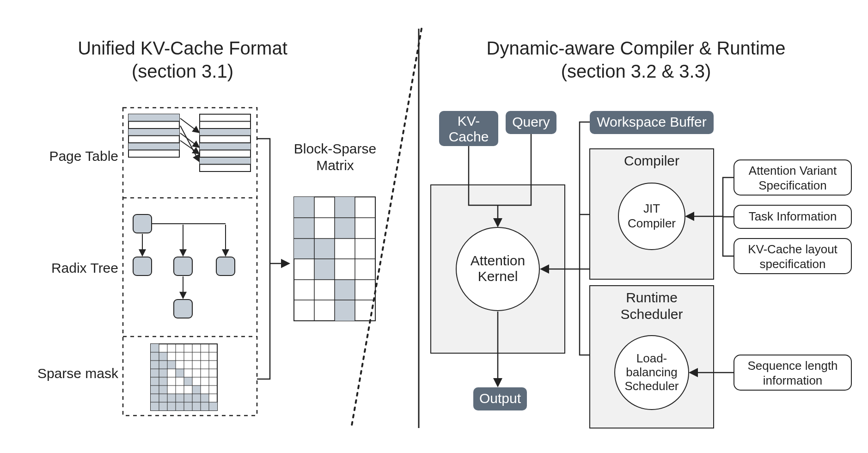 The width and height of the screenshot is (868, 453). Describe the element at coordinates (652, 358) in the screenshot. I see `lb-text1: Load-` at that location.